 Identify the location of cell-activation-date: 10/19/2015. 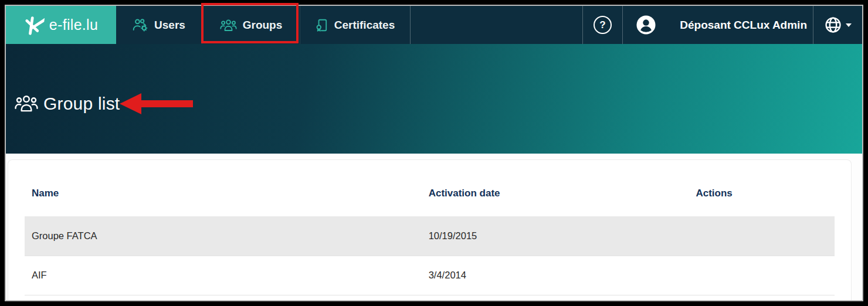
(555, 236).